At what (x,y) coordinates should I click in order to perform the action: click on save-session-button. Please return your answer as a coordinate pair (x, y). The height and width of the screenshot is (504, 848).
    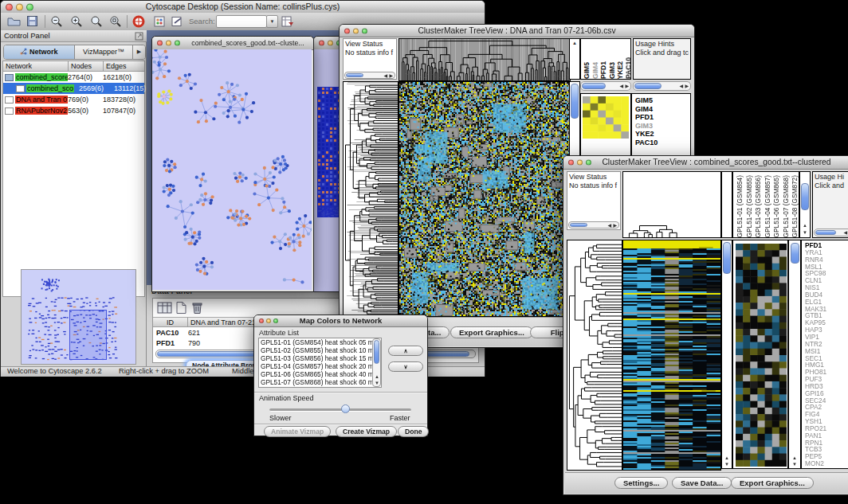
    Looking at the image, I should click on (32, 22).